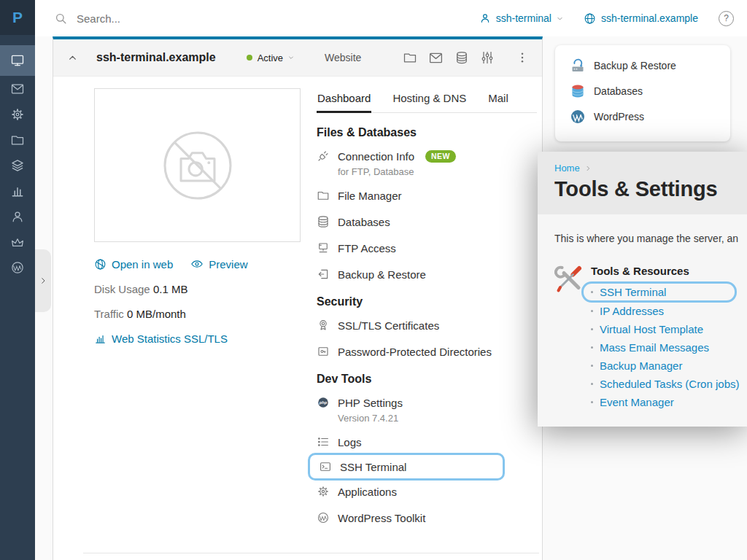 The width and height of the screenshot is (747, 560). Describe the element at coordinates (651, 117) in the screenshot. I see `quick-wordpress: WordPress` at that location.